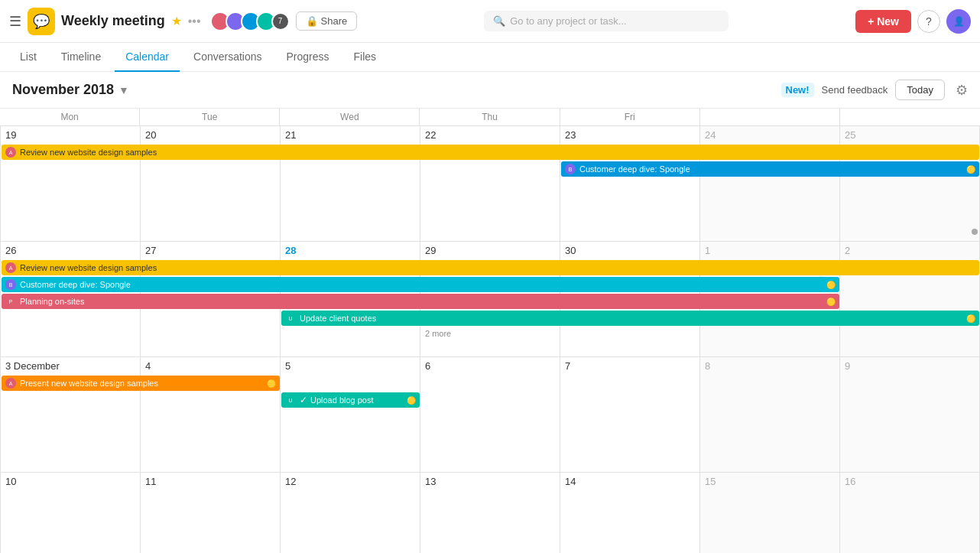 This screenshot has height=553, width=980. What do you see at coordinates (28, 57) in the screenshot?
I see `tab-list: List` at bounding box center [28, 57].